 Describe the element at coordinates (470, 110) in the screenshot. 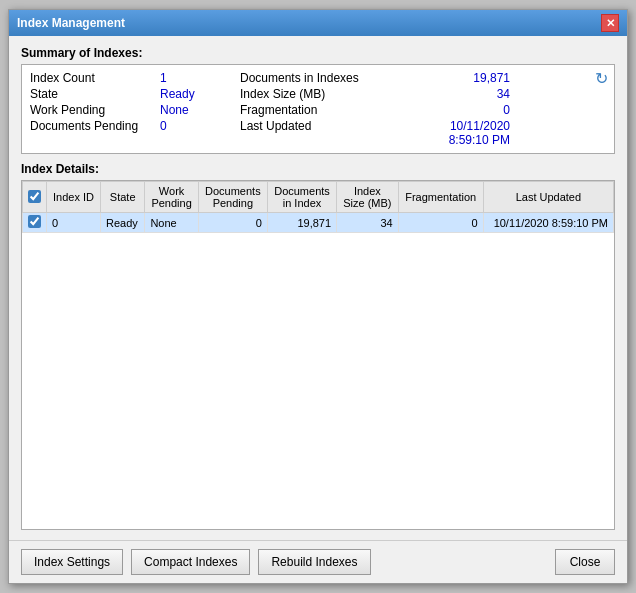

I see `value-fragmentation: 0` at that location.